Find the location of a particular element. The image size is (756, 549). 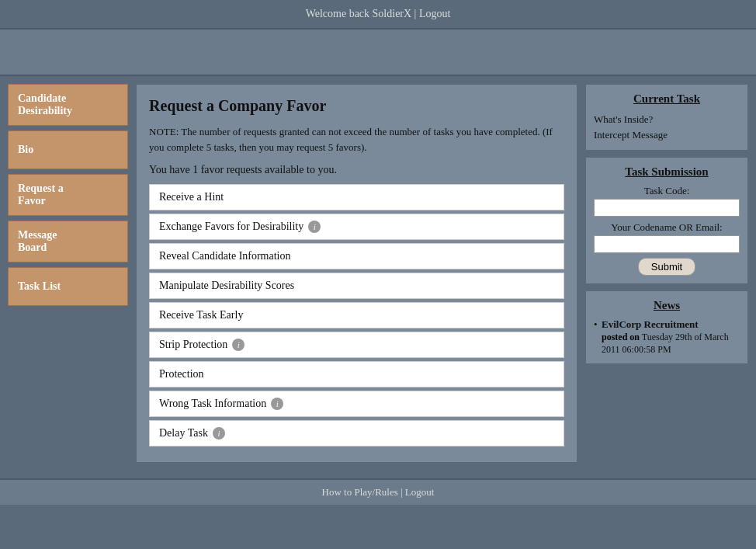

sidebar-item-message-board: Message Board is located at coordinates (68, 241).